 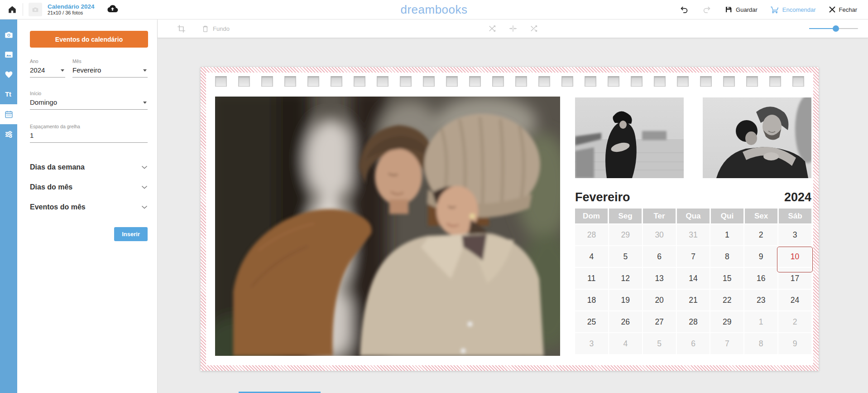 I want to click on calendar-day-cell: 15, so click(x=727, y=278).